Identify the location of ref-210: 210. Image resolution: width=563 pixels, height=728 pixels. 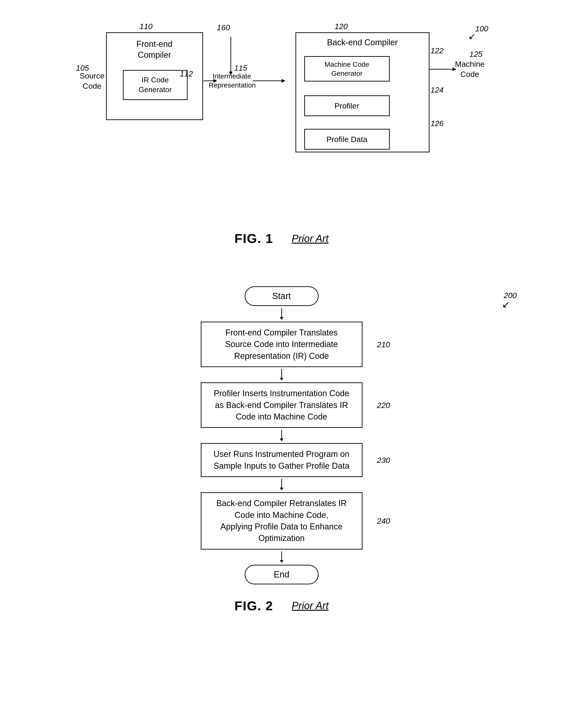
(384, 345).